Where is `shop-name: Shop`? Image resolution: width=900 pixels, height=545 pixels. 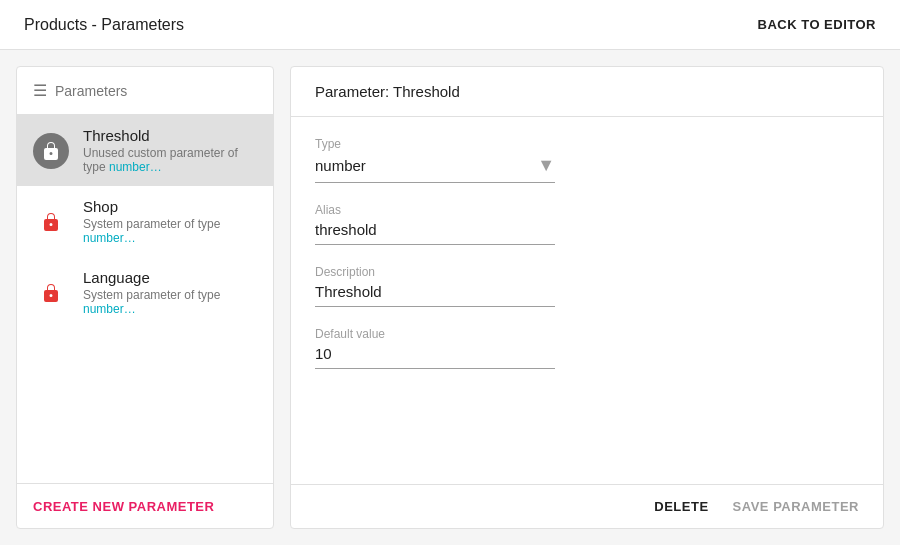 shop-name: Shop is located at coordinates (170, 206).